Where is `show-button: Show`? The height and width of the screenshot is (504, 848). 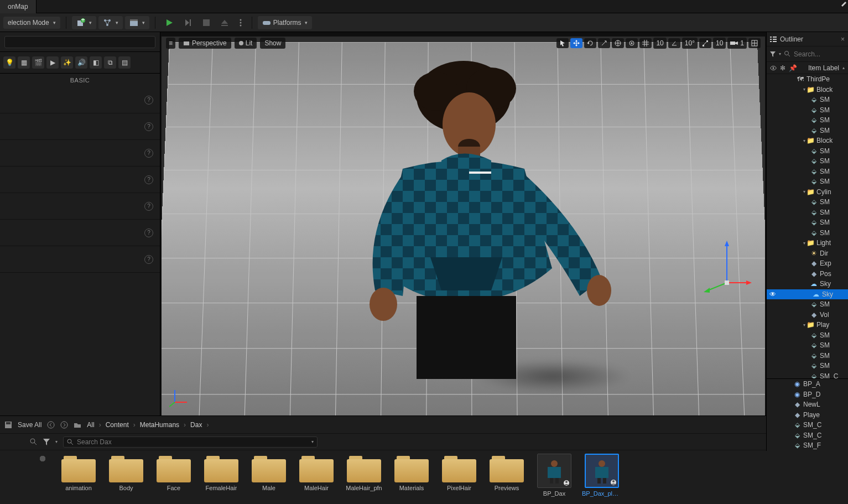 show-button: Show is located at coordinates (273, 43).